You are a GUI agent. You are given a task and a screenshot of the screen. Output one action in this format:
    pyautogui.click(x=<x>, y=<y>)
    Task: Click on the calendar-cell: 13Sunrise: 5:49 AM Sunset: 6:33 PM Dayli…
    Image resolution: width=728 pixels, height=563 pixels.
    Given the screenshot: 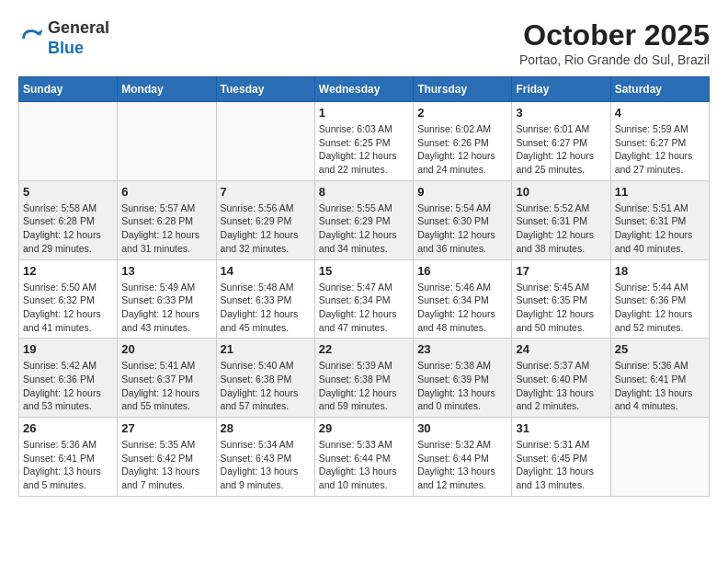 What is the action you would take?
    pyautogui.click(x=167, y=299)
    